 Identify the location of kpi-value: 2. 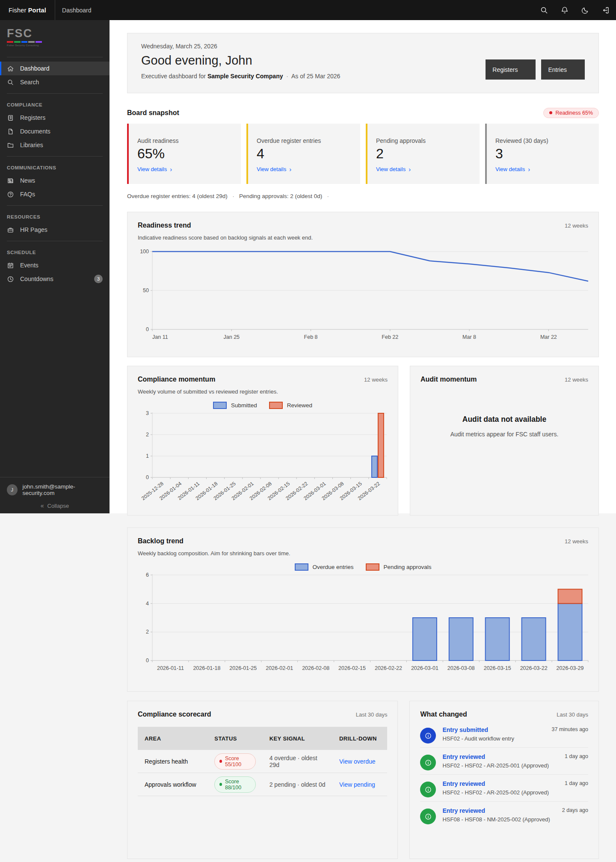
(424, 154).